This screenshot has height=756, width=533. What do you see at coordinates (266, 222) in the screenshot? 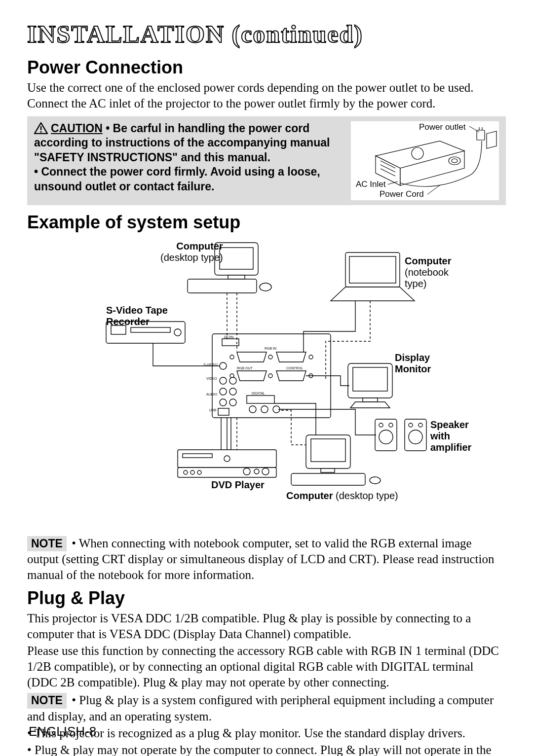
I see `heading-system-setup: Example of system setup` at bounding box center [266, 222].